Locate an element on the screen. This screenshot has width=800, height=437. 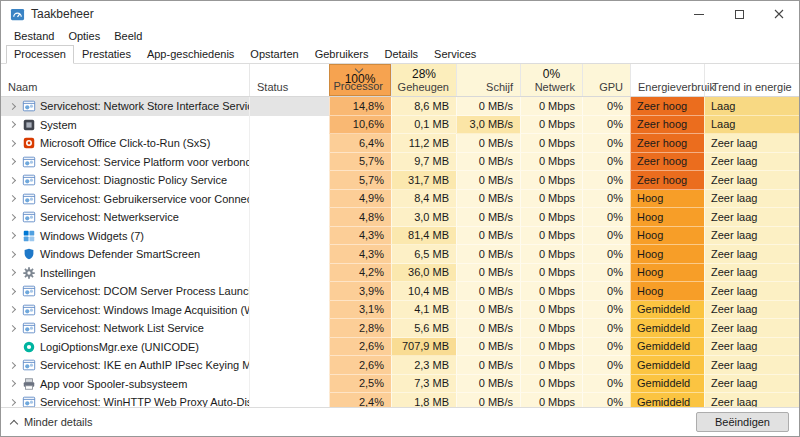
table-row: Servicehost: Windows Image Acquisition (… is located at coordinates (400, 310).